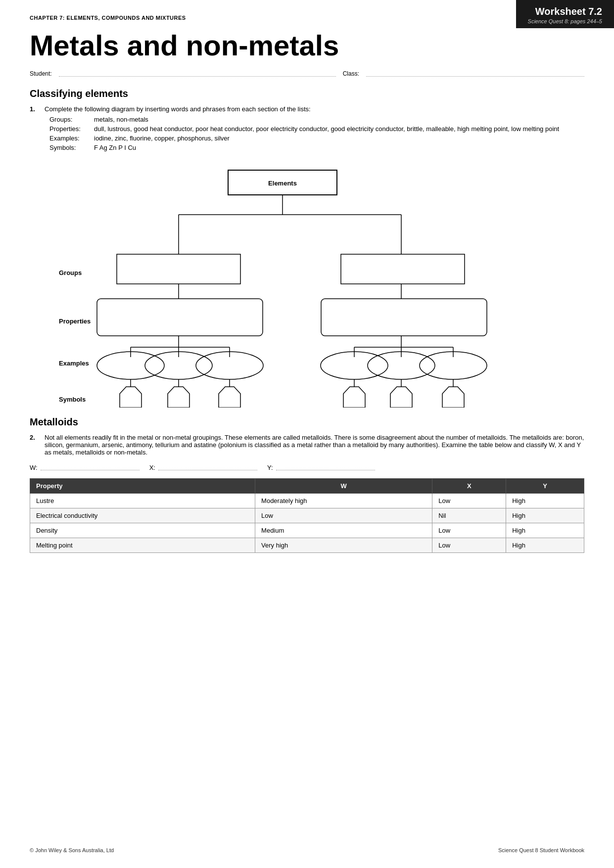  I want to click on left-properties-box, so click(180, 318).